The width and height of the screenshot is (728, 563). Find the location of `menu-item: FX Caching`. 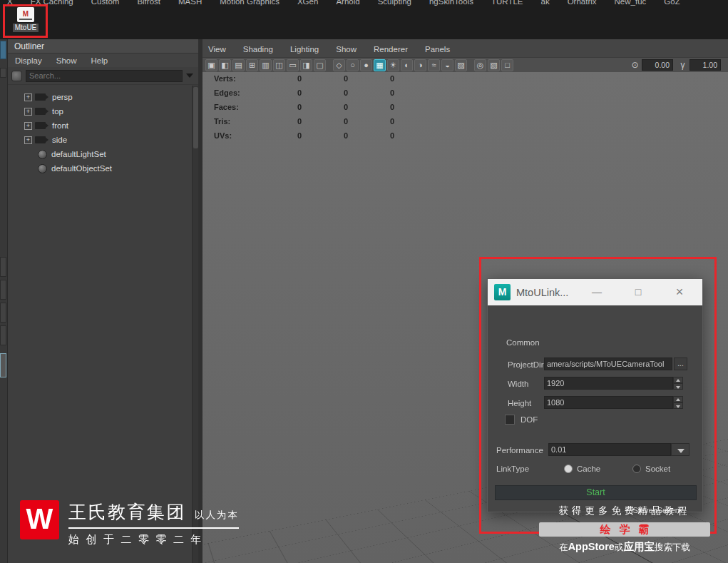

menu-item: FX Caching is located at coordinates (52, 3).